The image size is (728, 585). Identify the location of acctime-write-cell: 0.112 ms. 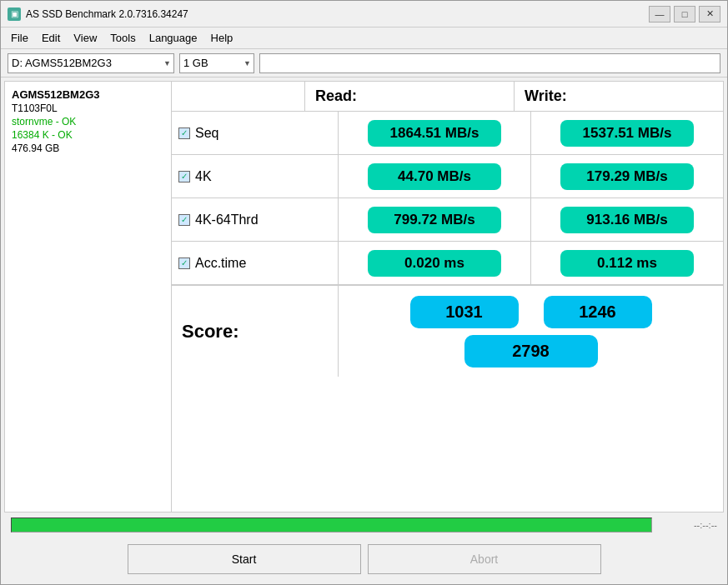
(627, 263).